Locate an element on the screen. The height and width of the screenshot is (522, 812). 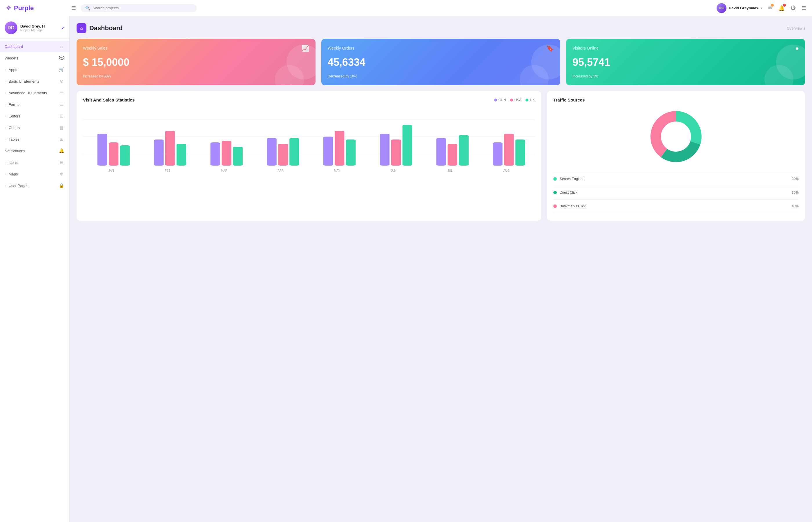
home-icon: ⌂ is located at coordinates (62, 47).